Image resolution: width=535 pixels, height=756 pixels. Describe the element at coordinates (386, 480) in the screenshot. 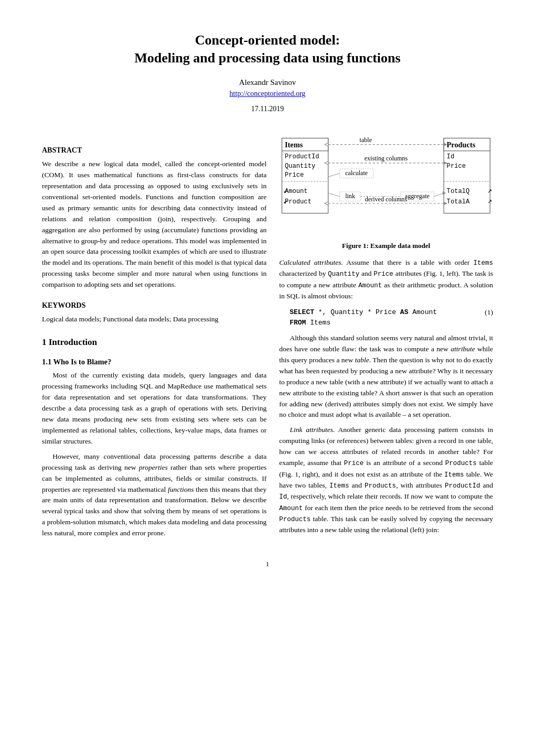

I see `right-para3: Link attributes. Another generic data pr…` at that location.